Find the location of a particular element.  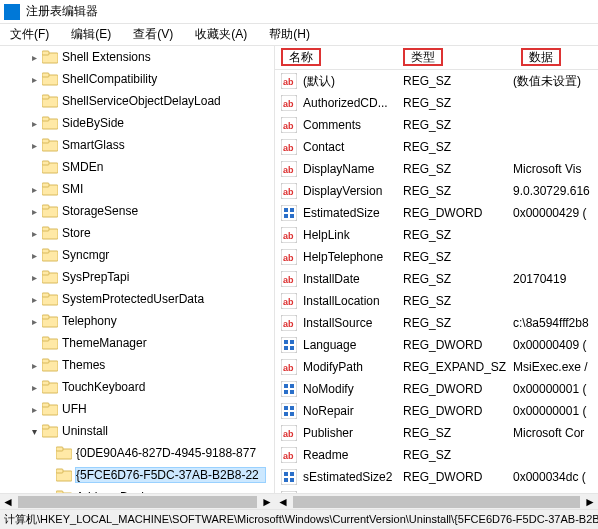

tree-item: ▸ShellCompatibility is located at coordinates (137, 79).